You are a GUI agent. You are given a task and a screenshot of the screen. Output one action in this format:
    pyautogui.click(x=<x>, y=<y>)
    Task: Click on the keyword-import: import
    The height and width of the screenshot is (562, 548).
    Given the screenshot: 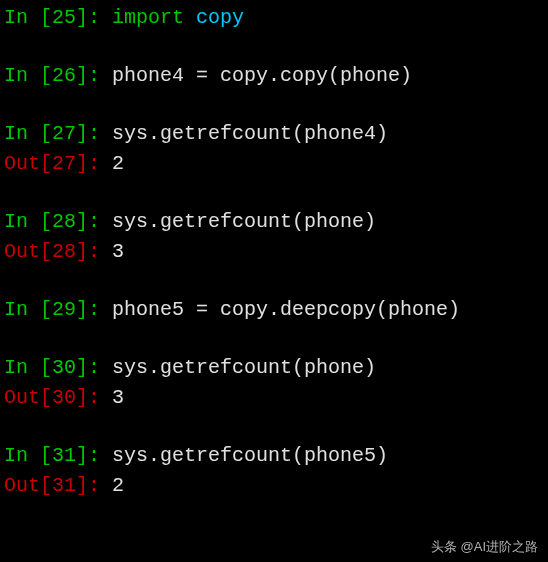 What is the action you would take?
    pyautogui.click(x=148, y=18)
    